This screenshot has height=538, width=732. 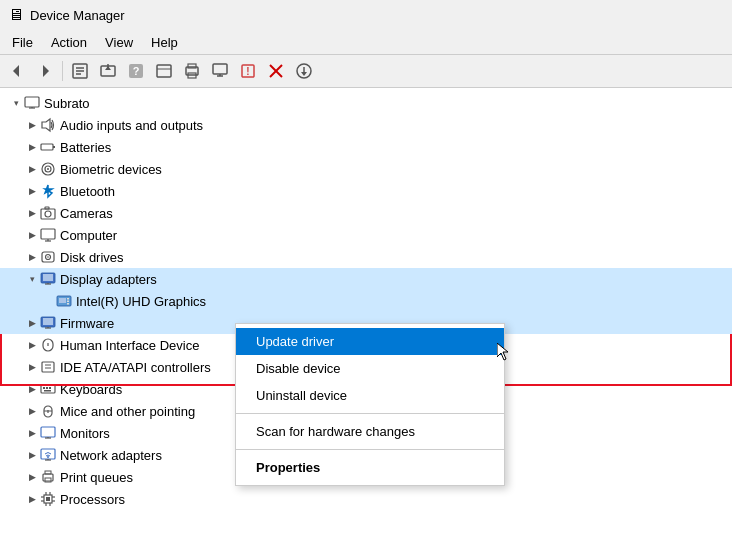 I want to click on expand-ide: ▶, so click(x=32, y=367).